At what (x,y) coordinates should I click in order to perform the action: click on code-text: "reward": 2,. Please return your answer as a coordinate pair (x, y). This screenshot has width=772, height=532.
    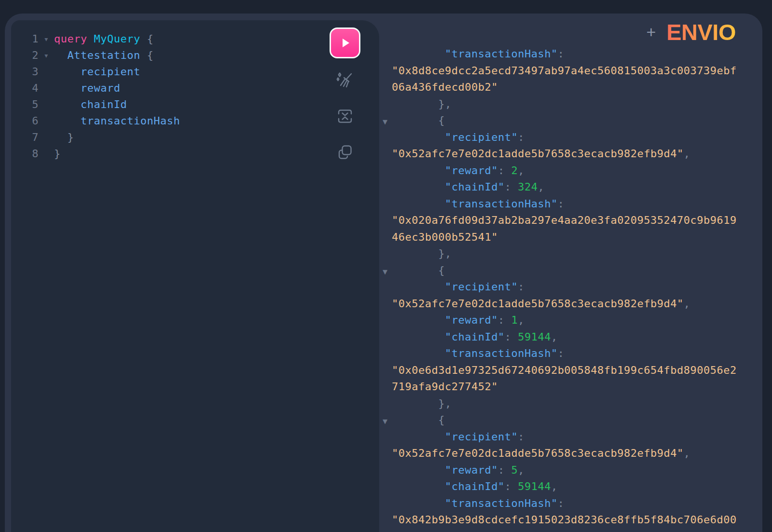
    Looking at the image, I should click on (458, 171).